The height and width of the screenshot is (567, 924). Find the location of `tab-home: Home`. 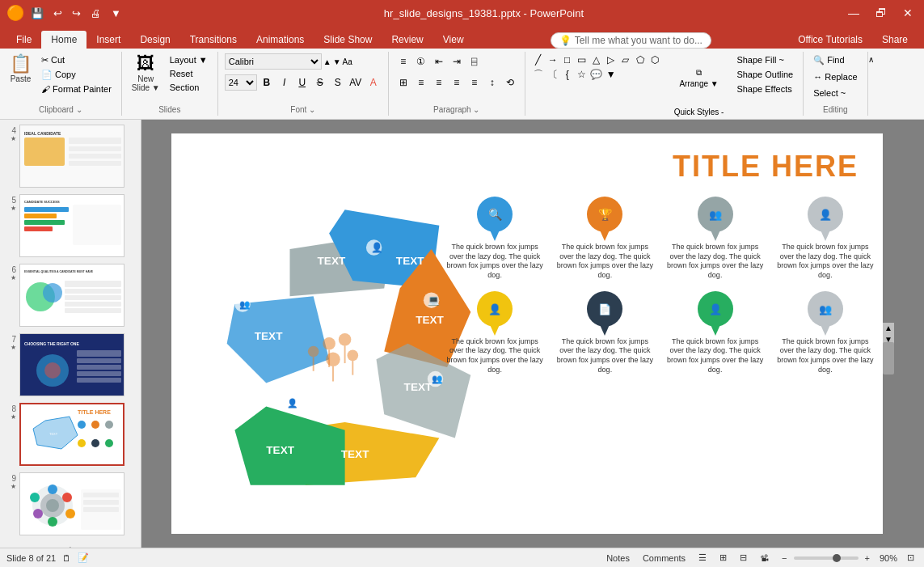

tab-home: Home is located at coordinates (64, 40).